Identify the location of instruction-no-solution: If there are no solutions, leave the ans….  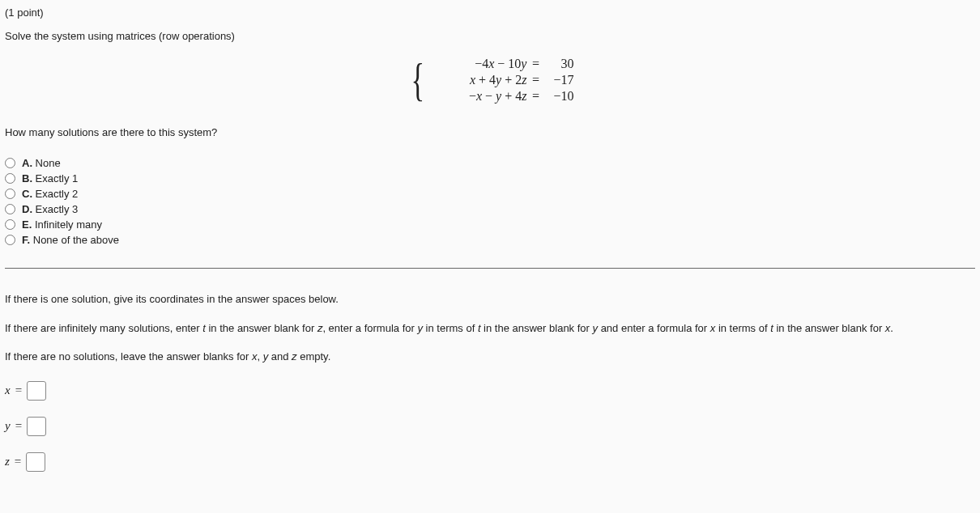
(490, 357).